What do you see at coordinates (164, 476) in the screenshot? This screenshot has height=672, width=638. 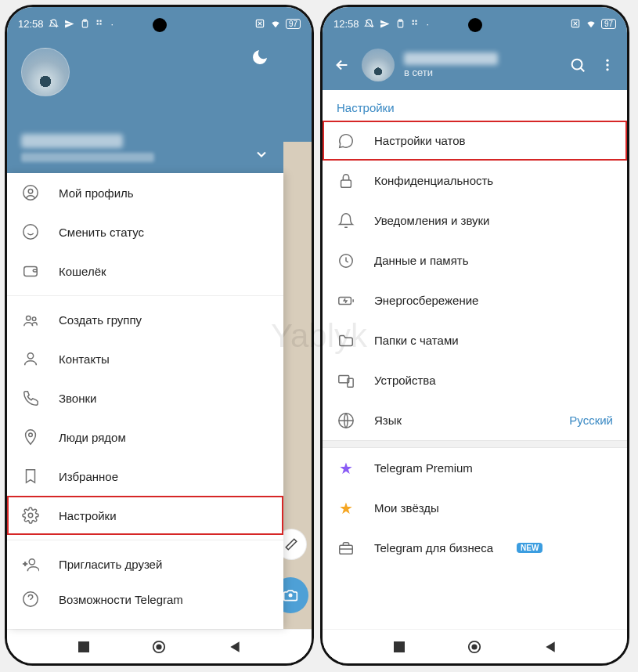 I see `menu-label: Избранное` at bounding box center [164, 476].